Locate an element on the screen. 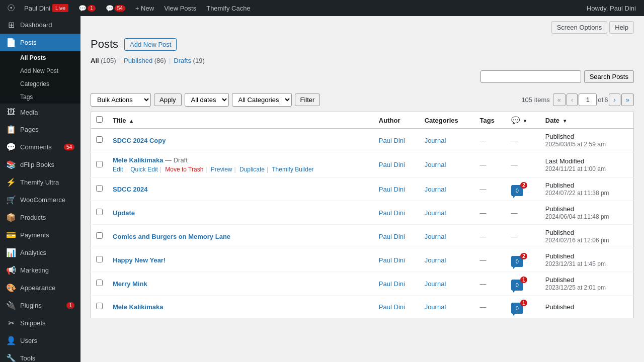  post-title-link: Update is located at coordinates (124, 213).